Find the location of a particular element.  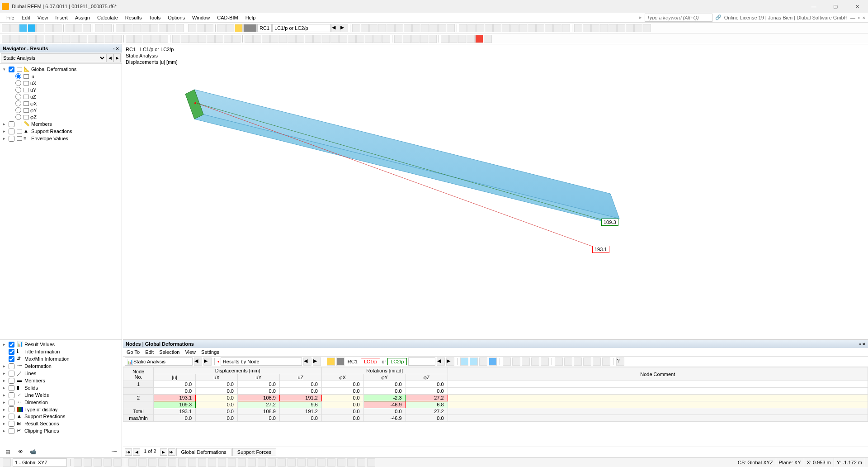

tb-view6 is located at coordinates (163, 28).